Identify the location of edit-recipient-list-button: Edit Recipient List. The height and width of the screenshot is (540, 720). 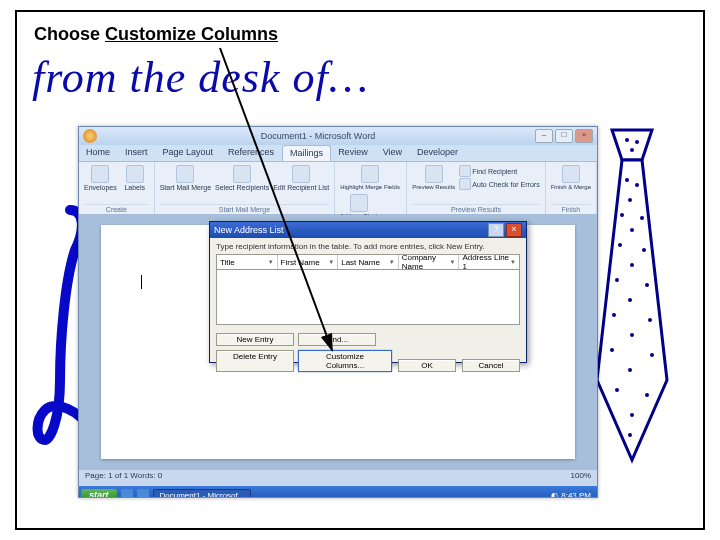
(301, 178).